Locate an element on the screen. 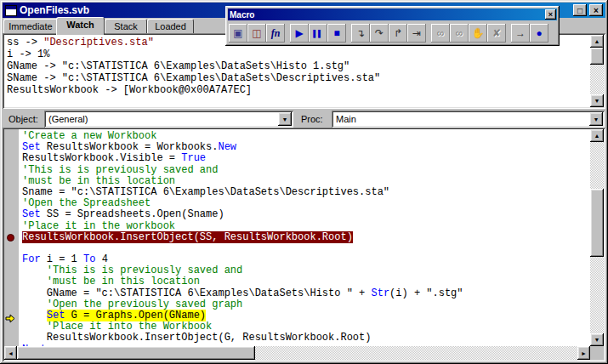 This screenshot has height=364, width=608. editor-vscroll-thumb is located at coordinates (597, 223).